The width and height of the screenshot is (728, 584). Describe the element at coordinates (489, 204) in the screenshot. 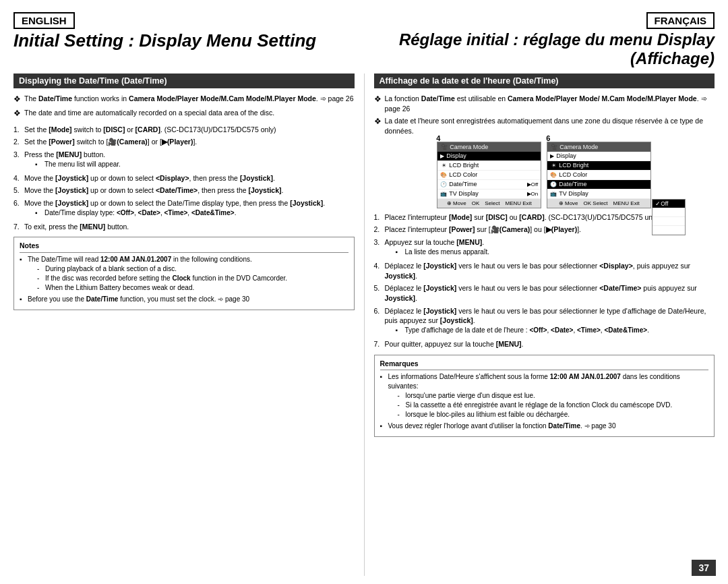

I see `menu4-footer: ⊕ Move OK Select MENU Exit` at that location.